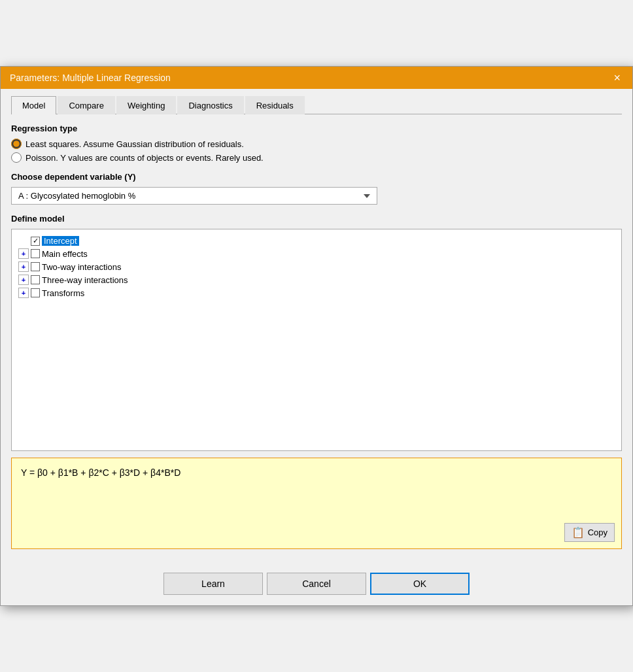 The height and width of the screenshot is (672, 633). Describe the element at coordinates (35, 254) in the screenshot. I see `checkbox-main-effects` at that location.